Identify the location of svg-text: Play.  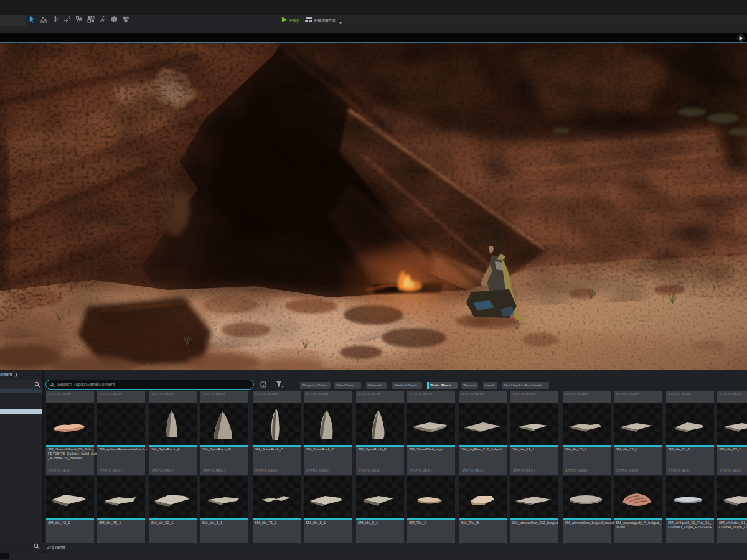
(294, 20).